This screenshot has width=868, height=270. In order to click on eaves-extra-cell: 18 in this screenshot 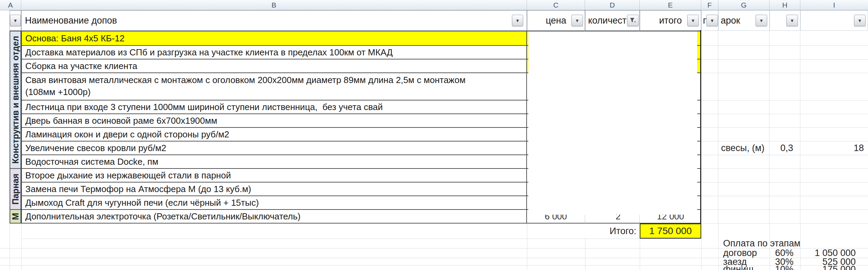, I will do `click(834, 148)`.